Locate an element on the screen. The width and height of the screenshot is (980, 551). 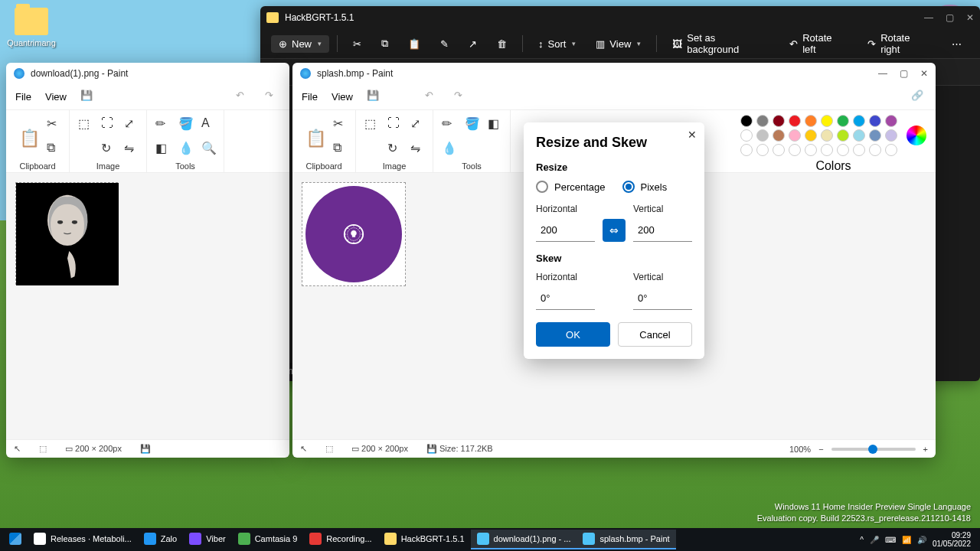
taskbar-item: Camtasia 9 is located at coordinates (268, 540).